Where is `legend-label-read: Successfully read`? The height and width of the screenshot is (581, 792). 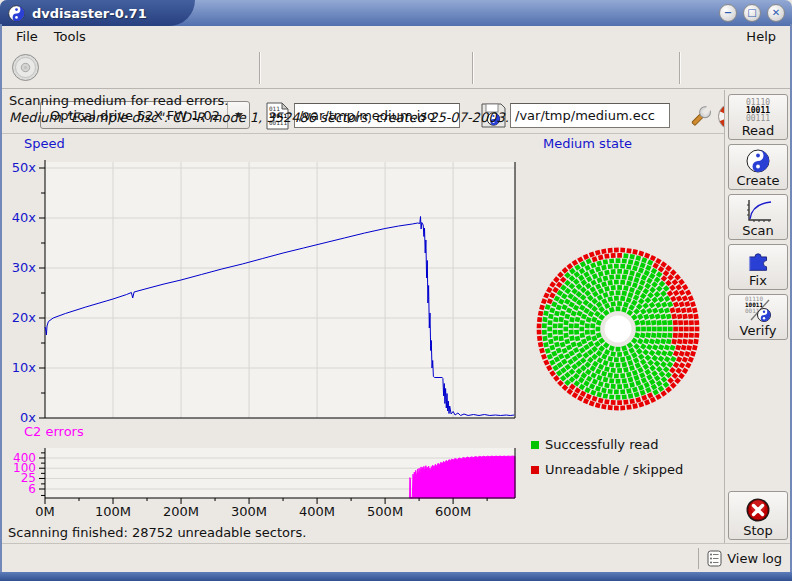 legend-label-read: Successfully read is located at coordinates (602, 444).